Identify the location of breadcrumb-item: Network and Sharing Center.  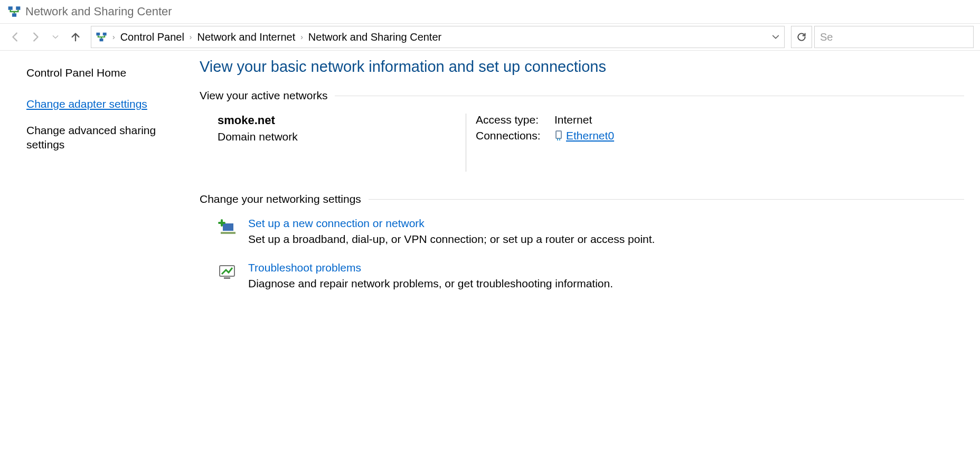
(375, 37).